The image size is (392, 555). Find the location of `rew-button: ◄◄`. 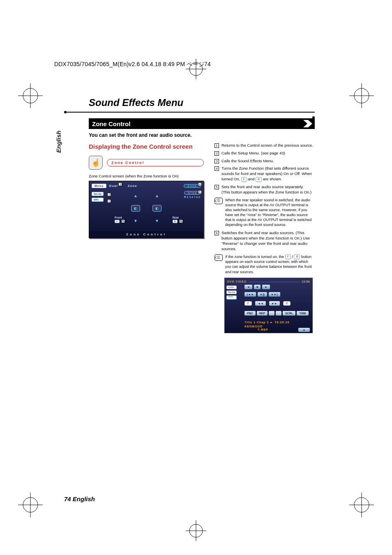

rew-button: ◄◄ is located at coordinates (261, 303).